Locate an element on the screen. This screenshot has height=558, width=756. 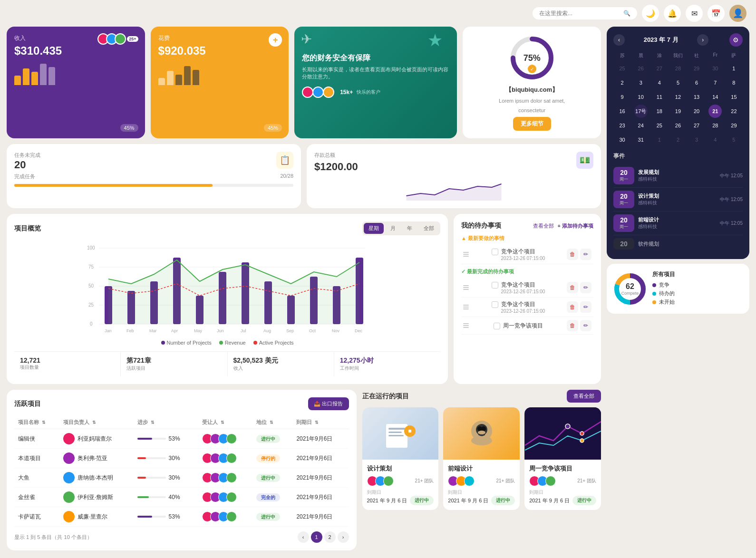
view-all-link: 查看全部 is located at coordinates (543, 226).